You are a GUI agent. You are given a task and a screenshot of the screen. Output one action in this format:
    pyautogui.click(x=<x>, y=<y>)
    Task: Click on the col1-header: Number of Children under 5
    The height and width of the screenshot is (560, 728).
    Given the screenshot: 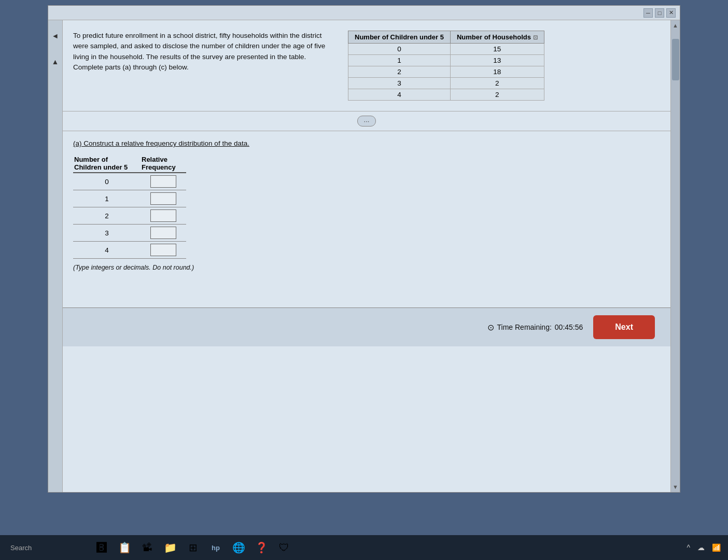 What is the action you would take?
    pyautogui.click(x=399, y=37)
    